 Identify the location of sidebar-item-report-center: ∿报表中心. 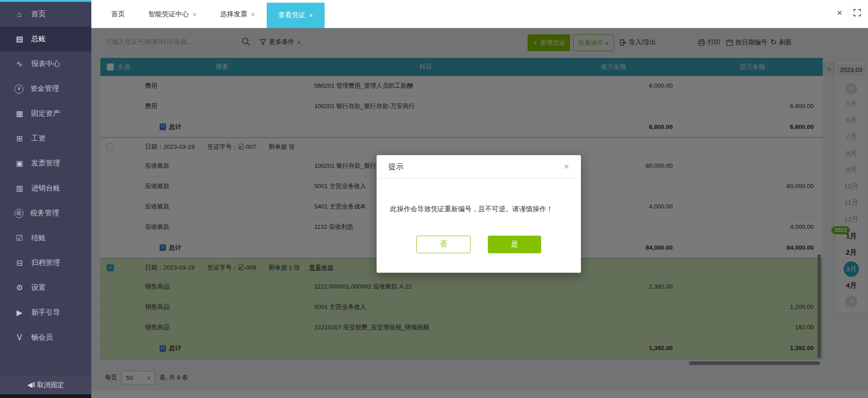
(46, 64).